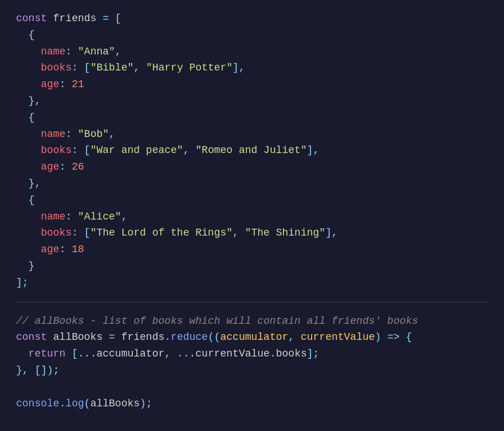 The height and width of the screenshot is (431, 504). Describe the element at coordinates (252, 346) in the screenshot. I see `code-block-allbooks: // allBooks - list of books which will c…` at that location.